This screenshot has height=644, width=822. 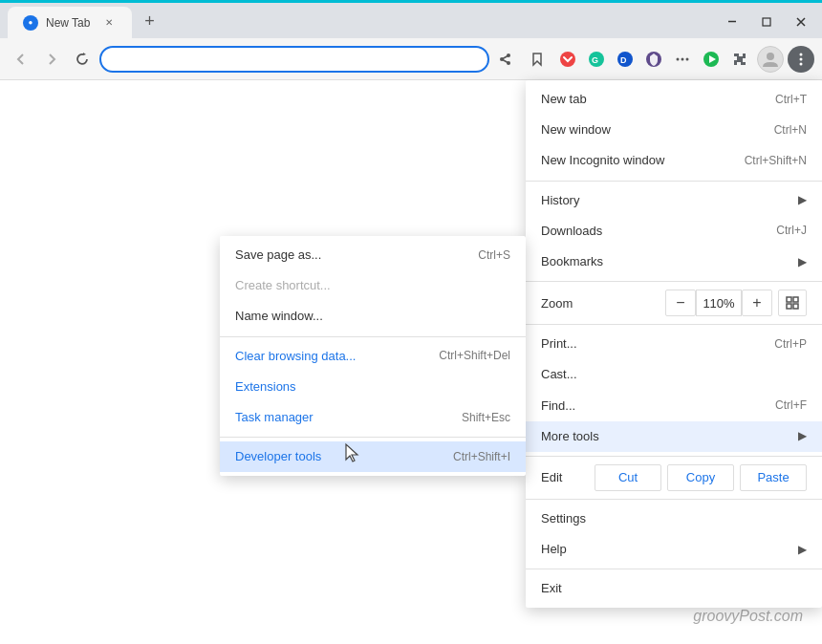 What do you see at coordinates (294, 59) in the screenshot?
I see `address-bar` at bounding box center [294, 59].